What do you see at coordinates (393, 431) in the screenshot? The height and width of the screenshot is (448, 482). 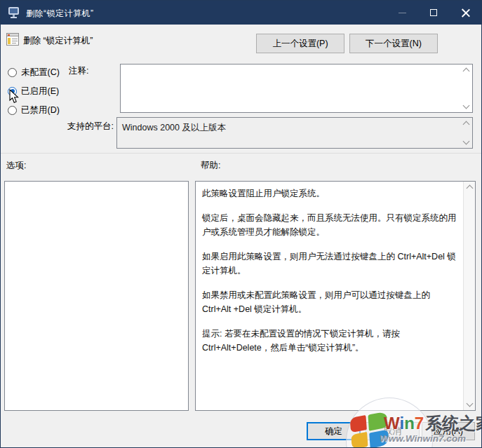 I see `cancel-button: 取消` at bounding box center [393, 431].